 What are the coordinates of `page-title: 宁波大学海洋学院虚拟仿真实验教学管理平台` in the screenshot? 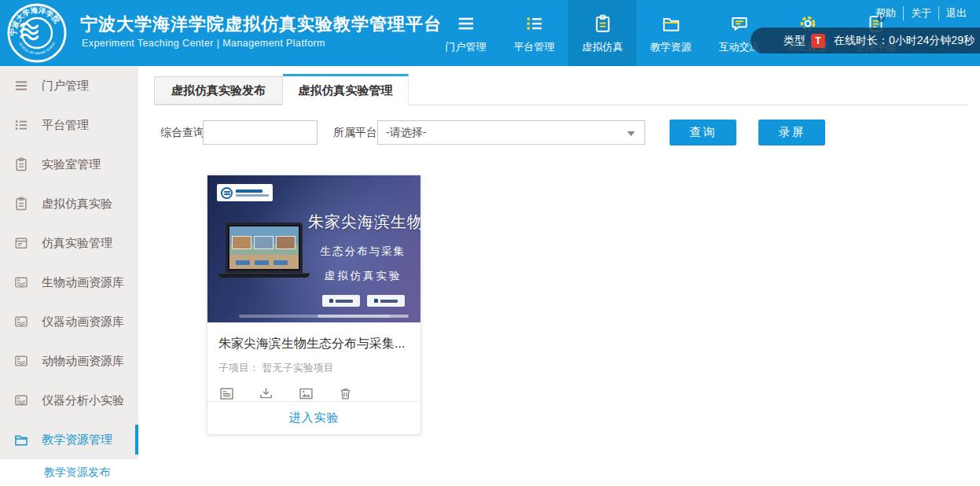 It's located at (261, 24).